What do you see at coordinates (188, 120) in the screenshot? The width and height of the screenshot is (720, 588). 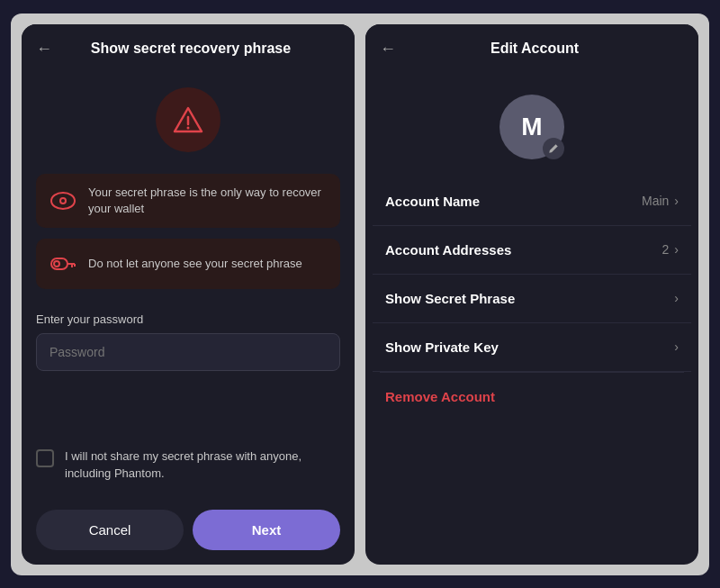 I see `warning-triangle-icon` at bounding box center [188, 120].